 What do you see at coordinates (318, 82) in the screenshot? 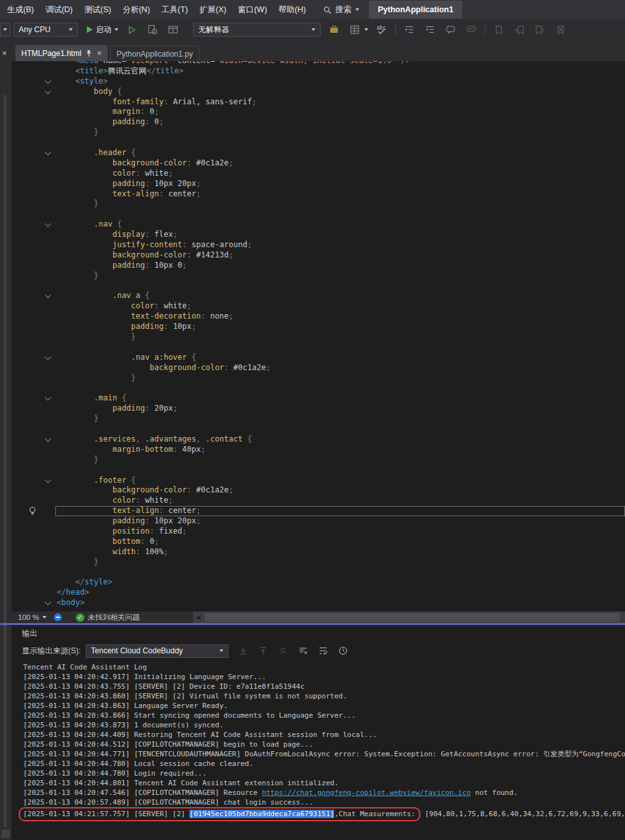
I see `code-line: <style>` at bounding box center [318, 82].